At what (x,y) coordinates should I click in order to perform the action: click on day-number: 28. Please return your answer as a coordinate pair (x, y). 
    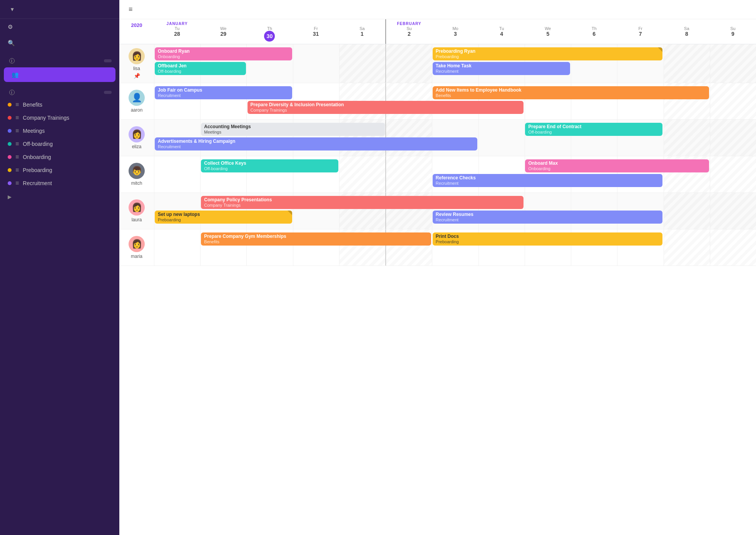
    Looking at the image, I should click on (177, 34).